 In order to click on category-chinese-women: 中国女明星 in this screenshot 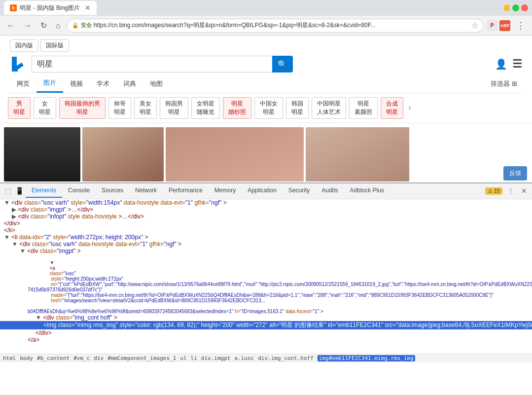, I will do `click(269, 108)`.